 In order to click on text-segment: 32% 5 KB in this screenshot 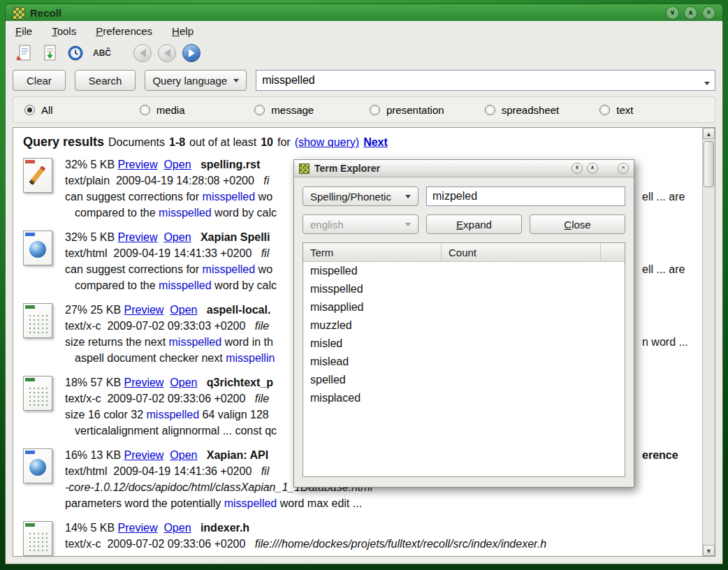, I will do `click(92, 238)`.